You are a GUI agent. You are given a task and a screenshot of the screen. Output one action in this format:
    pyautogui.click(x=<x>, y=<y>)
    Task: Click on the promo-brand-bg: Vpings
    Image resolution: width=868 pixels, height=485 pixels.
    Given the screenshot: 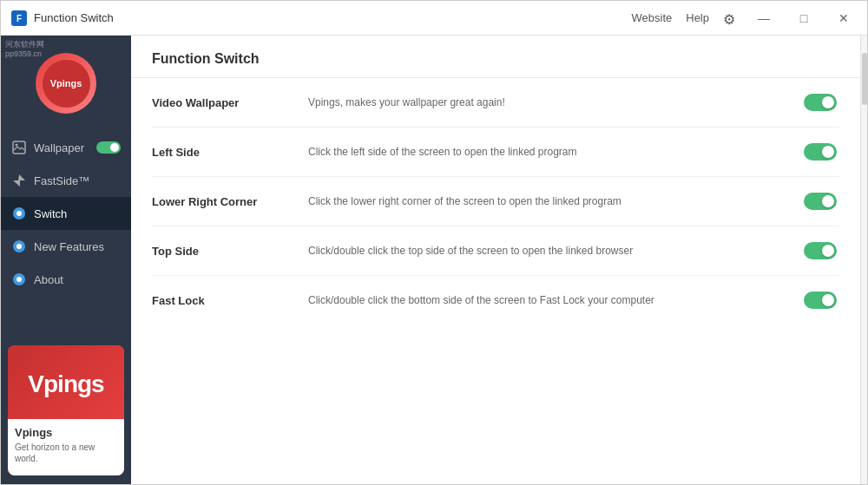 What is the action you would take?
    pyautogui.click(x=66, y=384)
    